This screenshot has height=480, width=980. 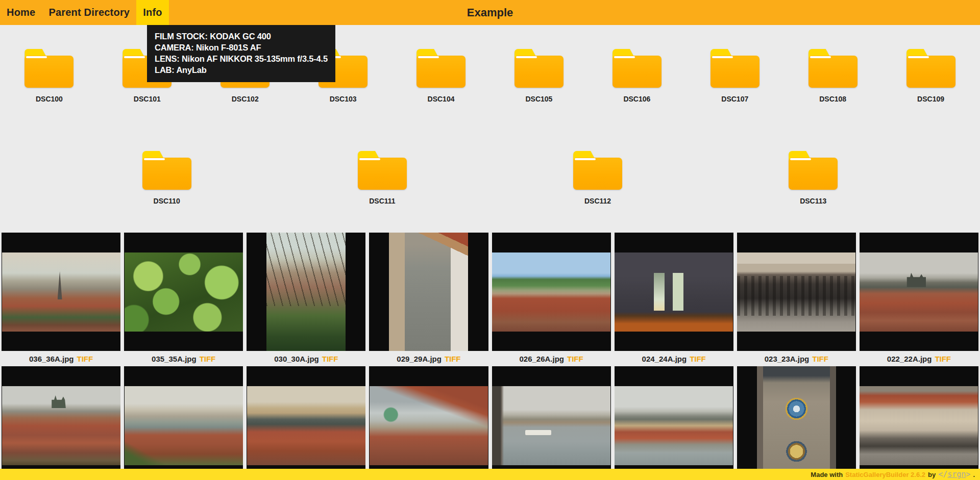 I want to click on folder-dsc110: DSC110, so click(x=166, y=178).